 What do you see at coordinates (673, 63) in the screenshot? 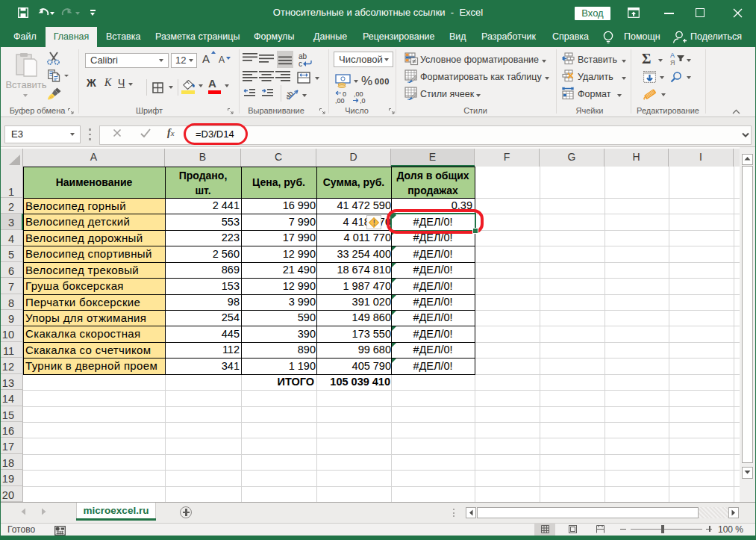
I see `svg-text: Я` at bounding box center [673, 63].